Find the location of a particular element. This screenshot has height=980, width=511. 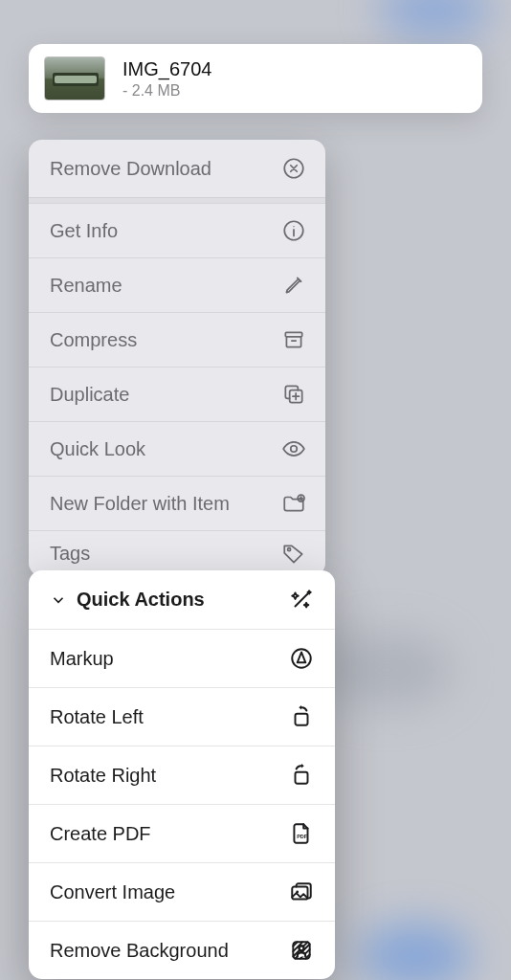

menu-item-label: Duplicate is located at coordinates (90, 394).